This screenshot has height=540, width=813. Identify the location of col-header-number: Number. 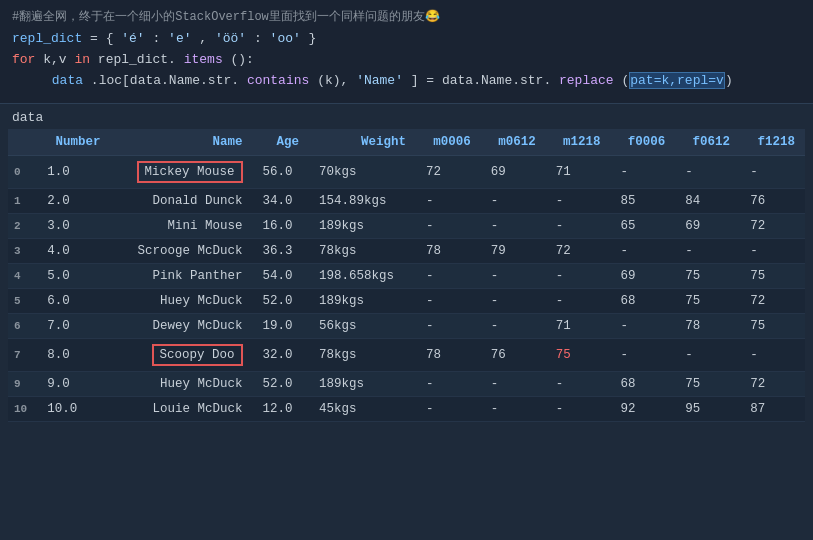
(74, 142).